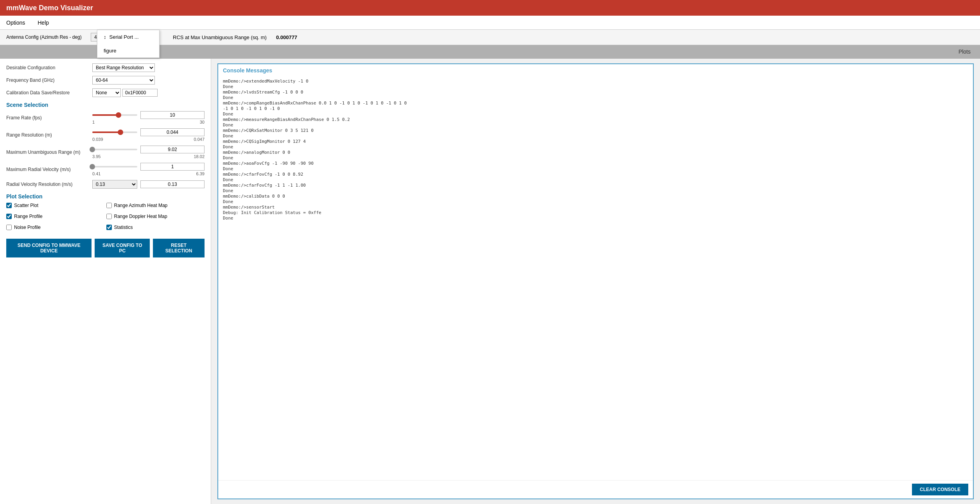  Describe the element at coordinates (140, 93) in the screenshot. I see `calibration-address-input` at that location.